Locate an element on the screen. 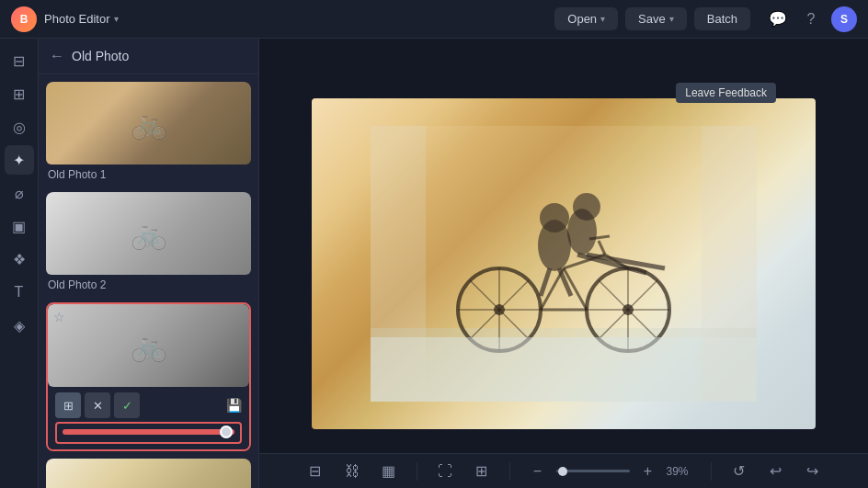 This screenshot has height=488, width=868. nav-preview-button: ◎ is located at coordinates (19, 127).